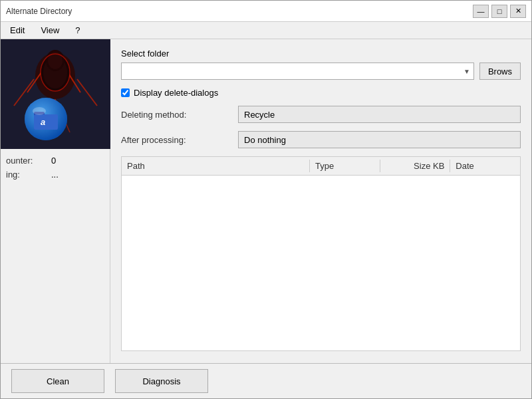  I want to click on display-dialogs-row: Display delete-dialogs, so click(321, 93).